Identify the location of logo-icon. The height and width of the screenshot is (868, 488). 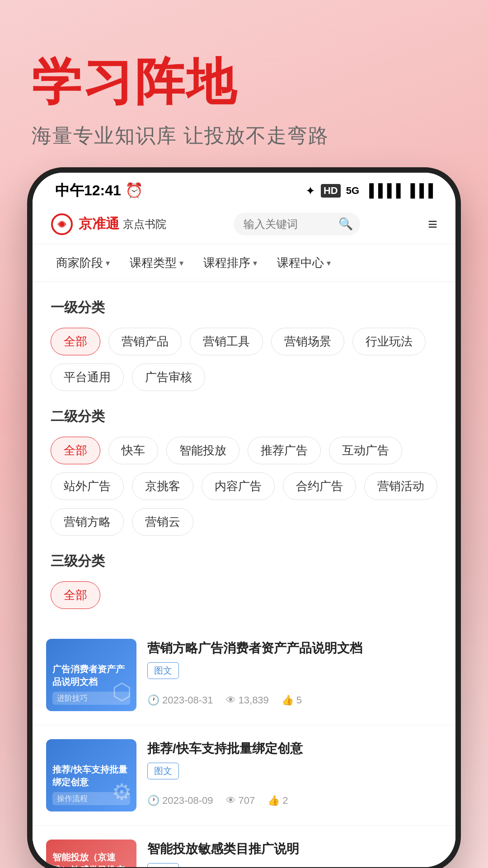
(62, 224).